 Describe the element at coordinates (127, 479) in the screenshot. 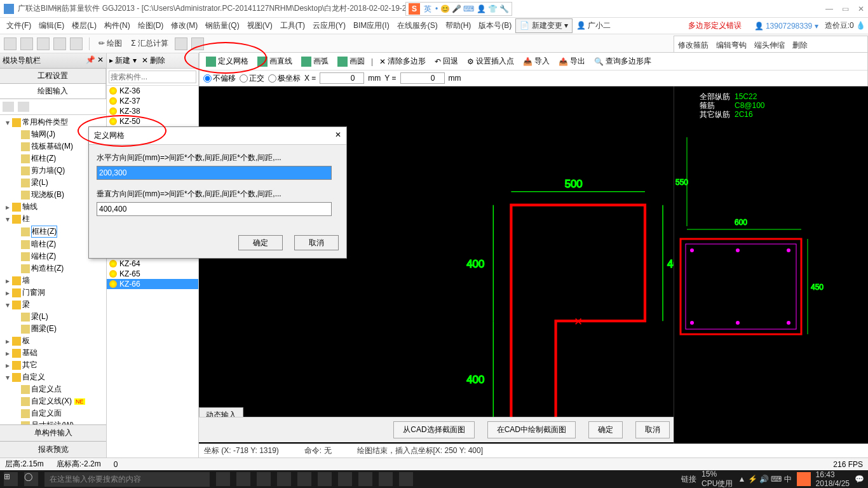

I see `taskbar-search: 在这里输入你要搜索的内容` at that location.